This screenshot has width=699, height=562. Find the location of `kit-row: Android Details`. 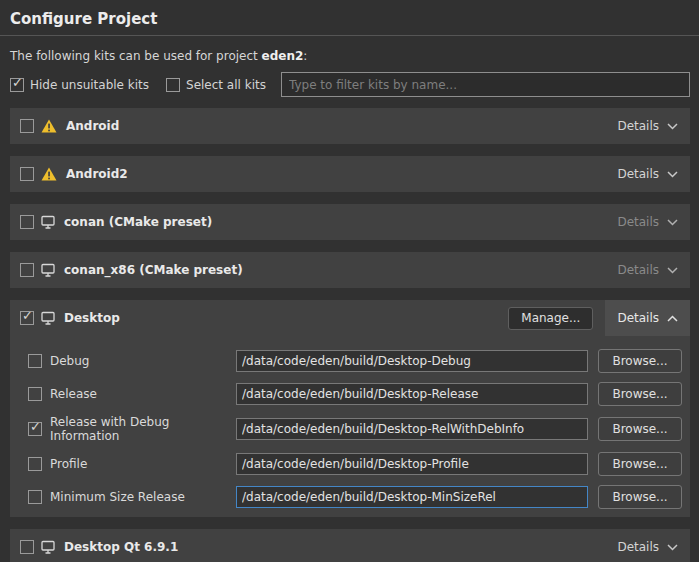

kit-row: Android Details is located at coordinates (350, 126).